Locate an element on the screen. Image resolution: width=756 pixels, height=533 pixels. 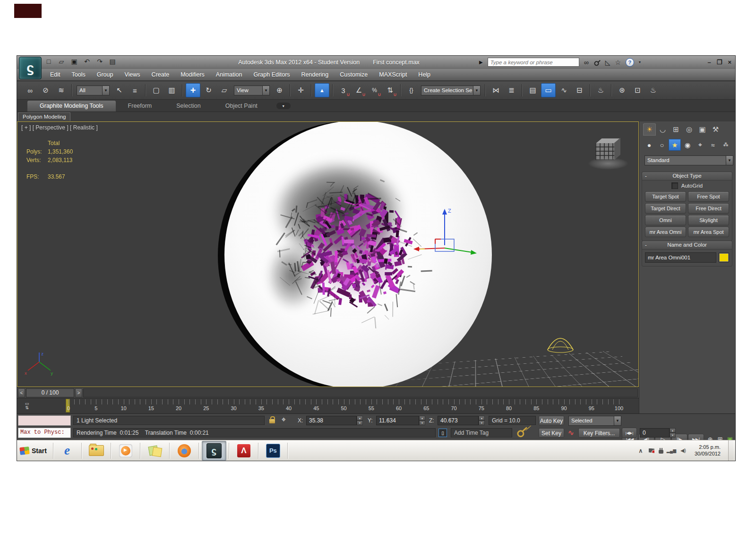
panel-tab-motion is located at coordinates (689, 129).